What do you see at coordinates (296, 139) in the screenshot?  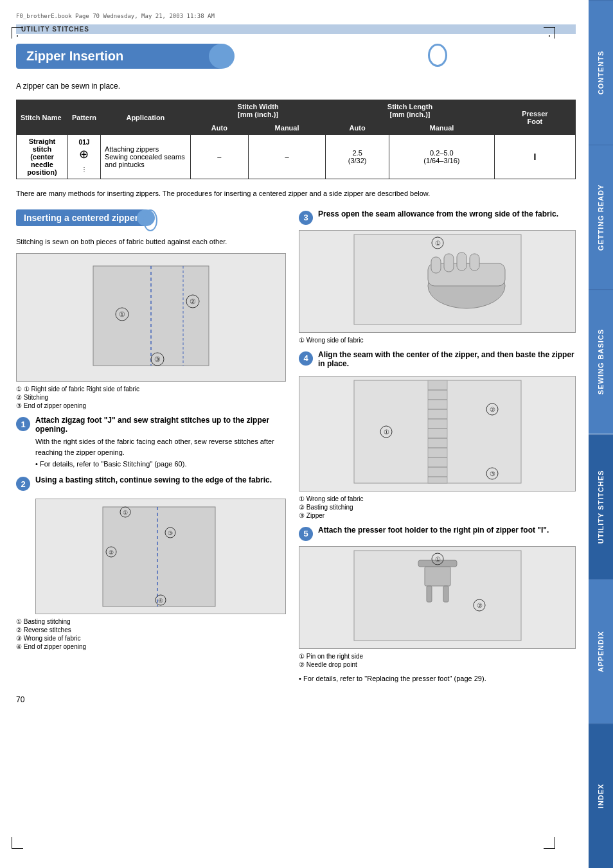 I see `stitch-table: Stitch Name Pattern Application Stitch W…` at bounding box center [296, 139].